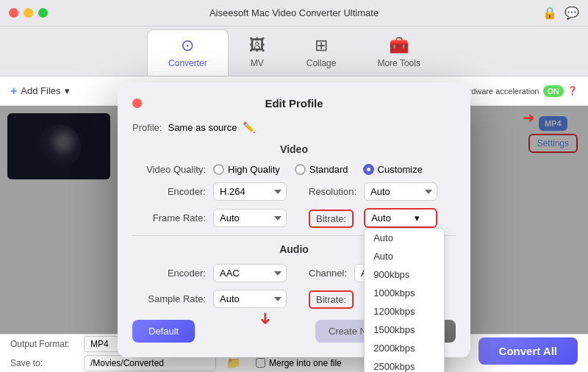  I want to click on tab-converter-label: Converter, so click(188, 63).